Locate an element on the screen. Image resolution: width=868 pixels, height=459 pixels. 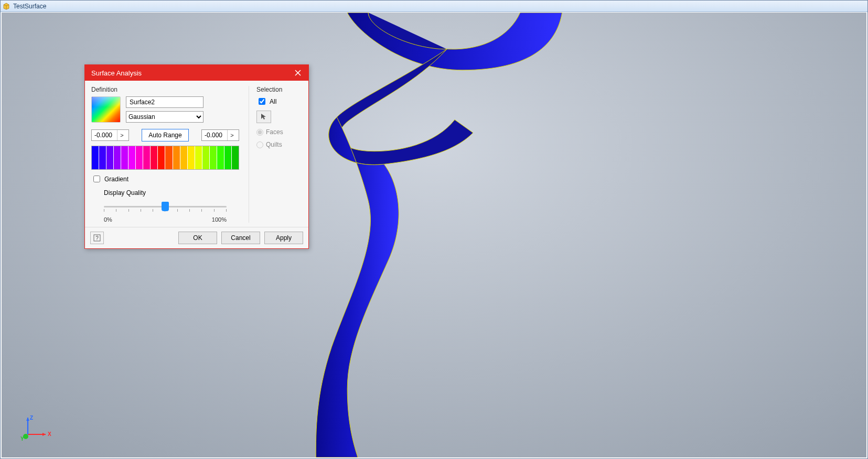
gradient-label: Gradient is located at coordinates (116, 179).